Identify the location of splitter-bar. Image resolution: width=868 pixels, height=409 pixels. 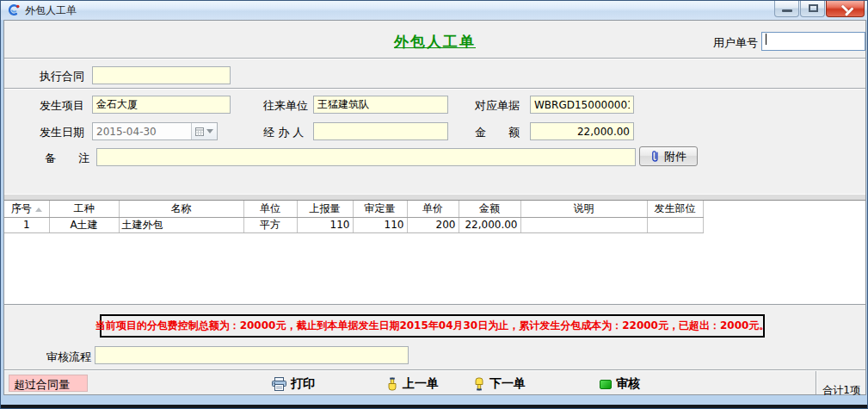
(435, 197).